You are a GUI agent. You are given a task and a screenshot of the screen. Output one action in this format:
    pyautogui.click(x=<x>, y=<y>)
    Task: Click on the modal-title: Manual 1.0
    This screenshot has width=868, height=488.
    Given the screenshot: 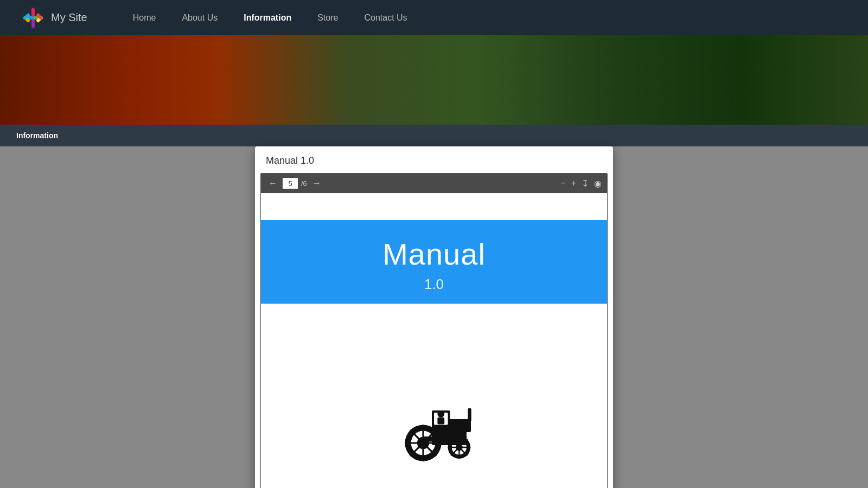 What is the action you would take?
    pyautogui.click(x=434, y=159)
    